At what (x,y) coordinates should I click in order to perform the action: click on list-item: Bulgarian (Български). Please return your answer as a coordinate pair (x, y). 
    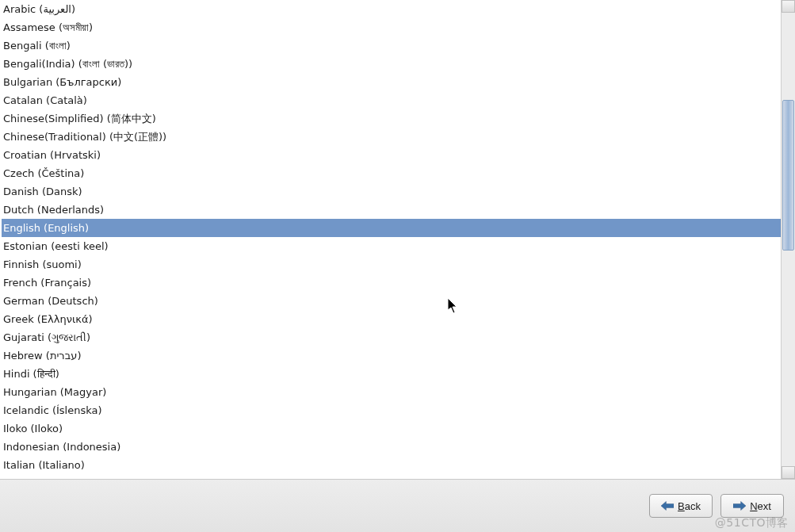
    Looking at the image, I should click on (392, 82).